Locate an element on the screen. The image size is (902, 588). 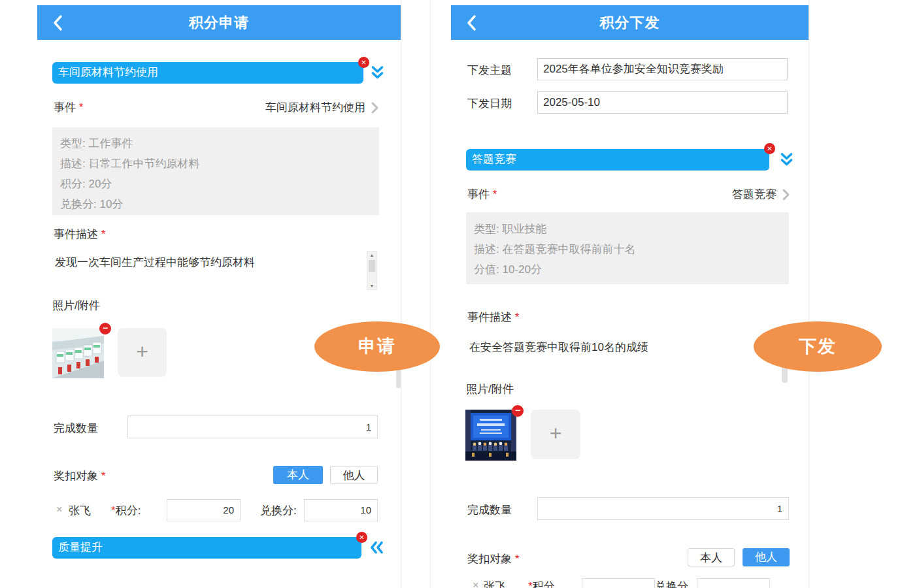
topic-input: 2025年各单位参加安全知识竞赛奖励 is located at coordinates (663, 69).